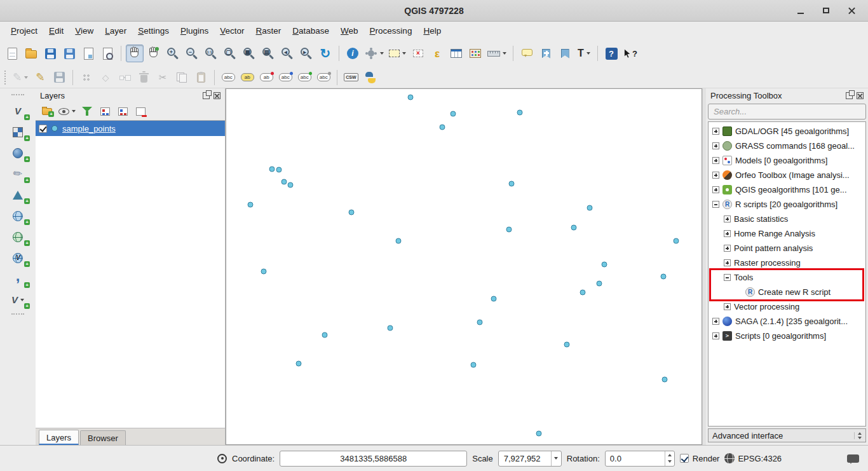  Describe the element at coordinates (787, 131) in the screenshot. I see `tree-item-gdal-ogr-45-geoalgorithms: GDAL/OGR [45 geoalgorithms]` at that location.